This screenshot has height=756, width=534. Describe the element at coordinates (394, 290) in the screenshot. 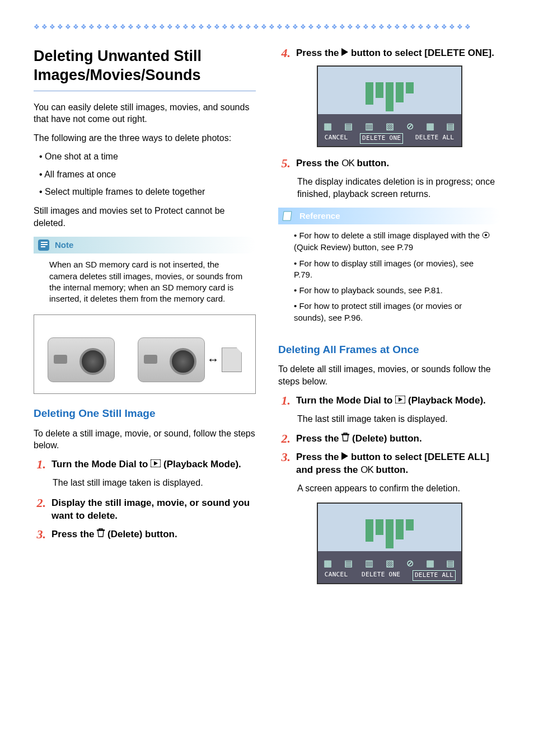

I see `reference-item: For how to playback sounds, see P.81.` at that location.